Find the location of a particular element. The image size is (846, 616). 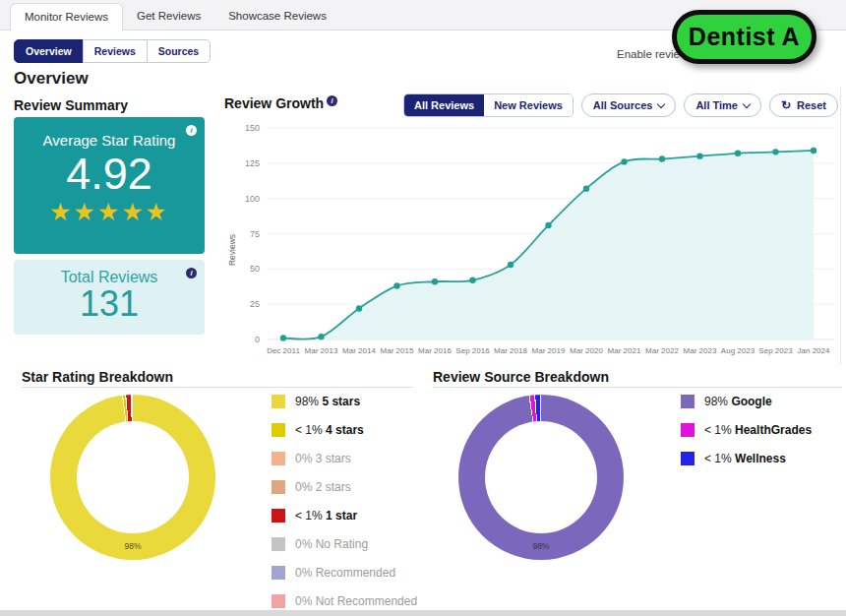

legend-item: 98% Google is located at coordinates (746, 401).